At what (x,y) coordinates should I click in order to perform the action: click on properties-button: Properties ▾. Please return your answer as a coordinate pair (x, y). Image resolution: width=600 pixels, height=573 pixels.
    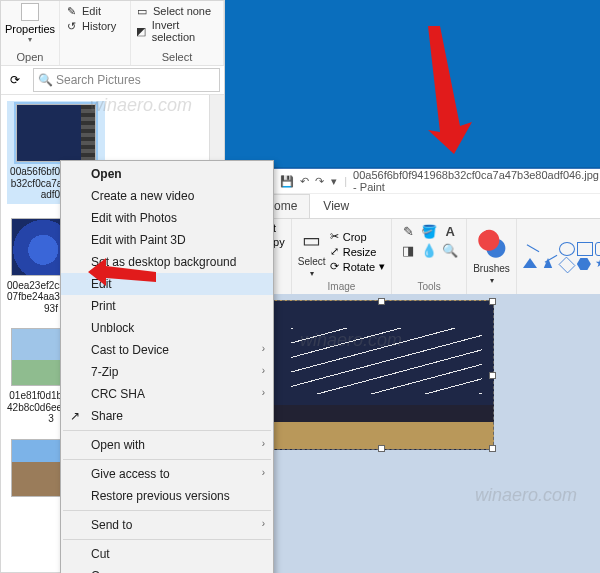
    Looking at the image, I should click on (30, 24).